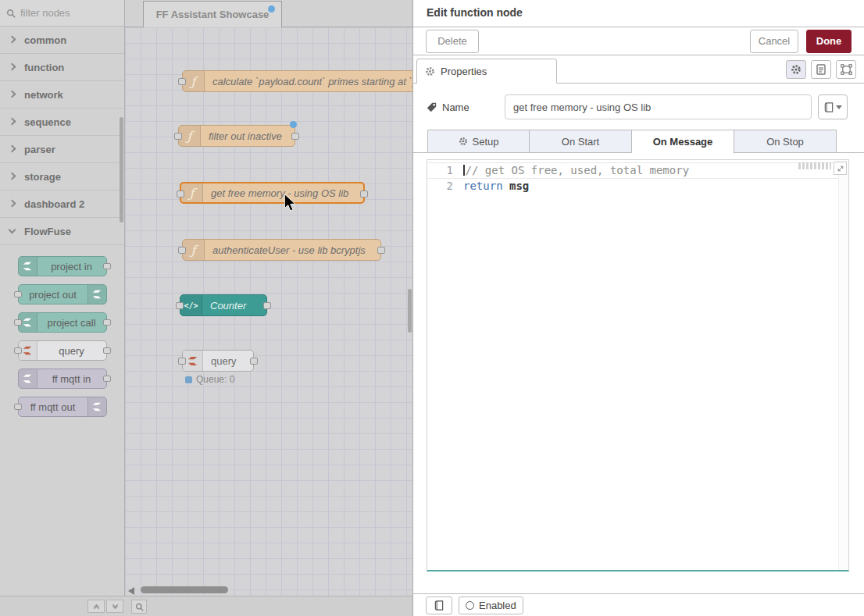 Image resolution: width=864 pixels, height=616 pixels. I want to click on canvas-zoom-button, so click(139, 607).